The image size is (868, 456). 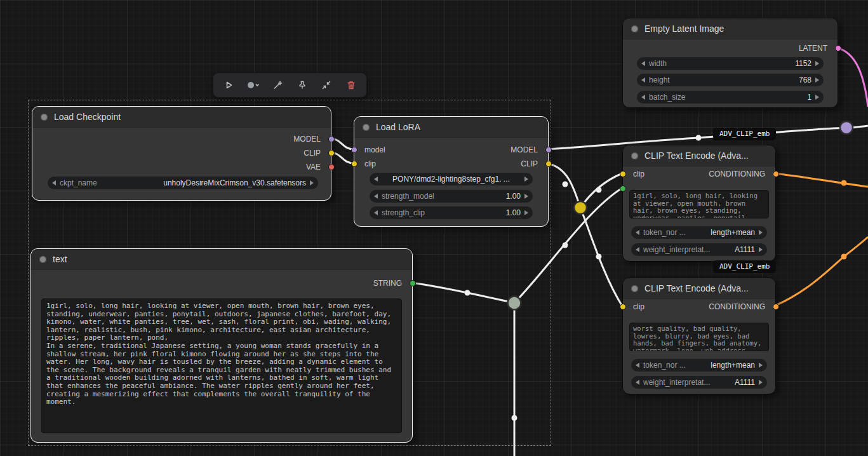 I want to click on node-title: CLIP Text Encode (Adva..., so click(x=697, y=288).